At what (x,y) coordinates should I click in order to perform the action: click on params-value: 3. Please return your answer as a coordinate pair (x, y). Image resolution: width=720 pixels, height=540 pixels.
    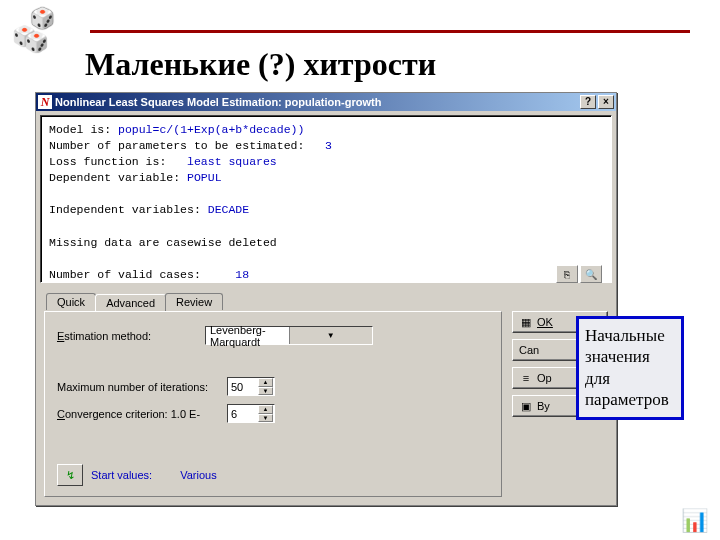
    Looking at the image, I should click on (328, 146).